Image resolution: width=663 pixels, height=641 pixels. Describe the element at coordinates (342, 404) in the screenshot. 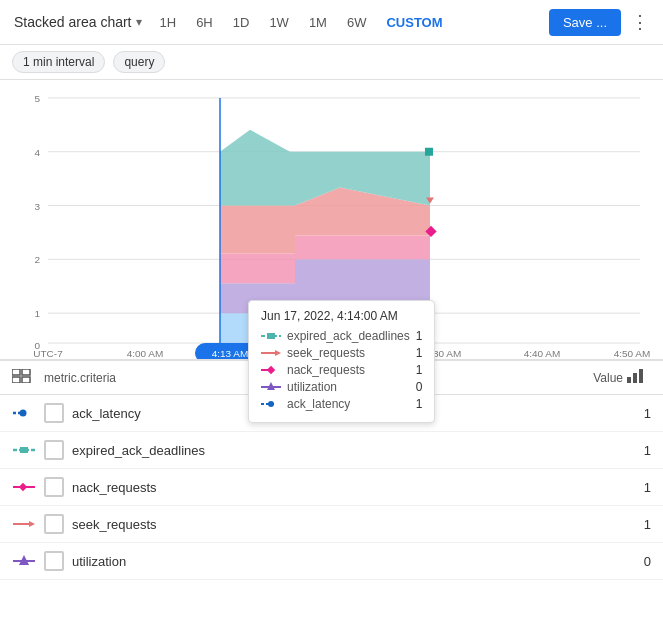

I see `tooltip-row-ack: ack_latency 1` at that location.